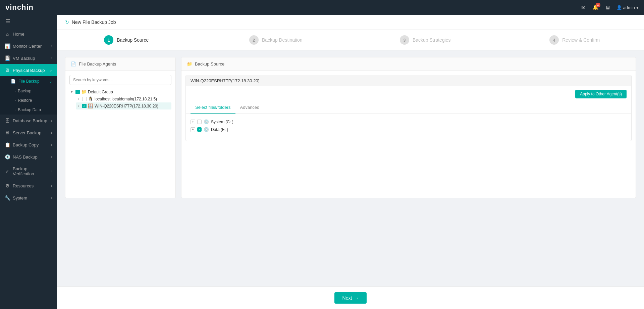 The image size is (644, 309). What do you see at coordinates (29, 145) in the screenshot?
I see `sidebar-item-backup-copy: 📋 Backup Copy ›` at bounding box center [29, 145].